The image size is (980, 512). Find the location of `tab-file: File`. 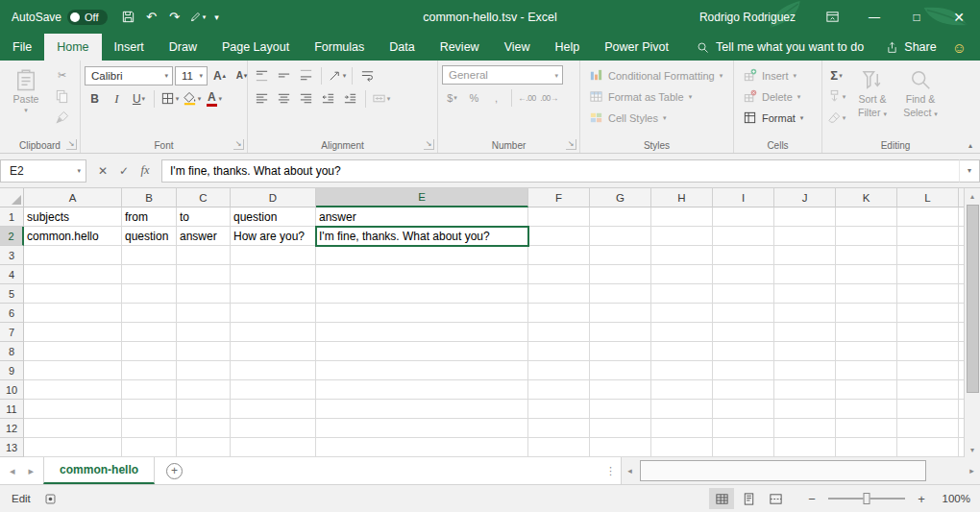

tab-file: File is located at coordinates (22, 47).